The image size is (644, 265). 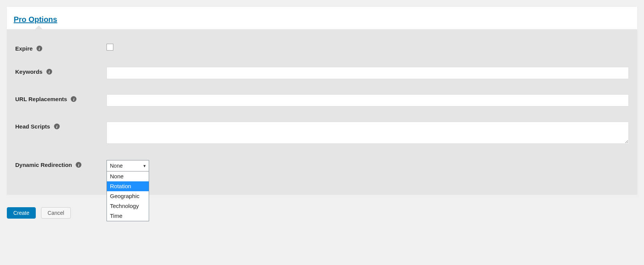 What do you see at coordinates (322, 213) in the screenshot?
I see `button-row: Create Cancel` at bounding box center [322, 213].